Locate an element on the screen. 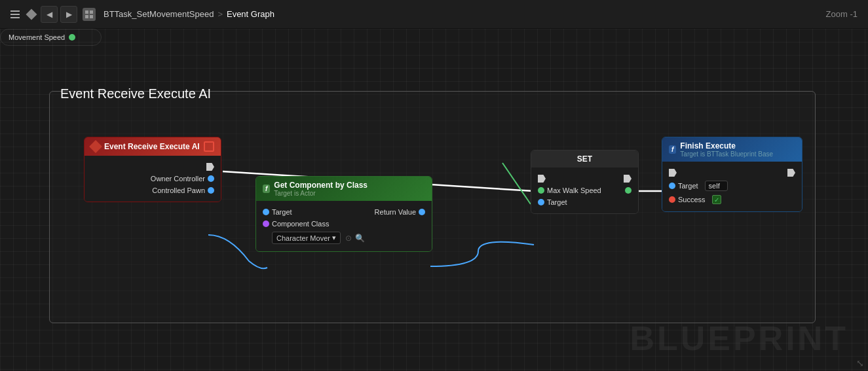 Image resolution: width=868 pixels, height=371 pixels. comp-clear-icon: ⊙ is located at coordinates (349, 238).